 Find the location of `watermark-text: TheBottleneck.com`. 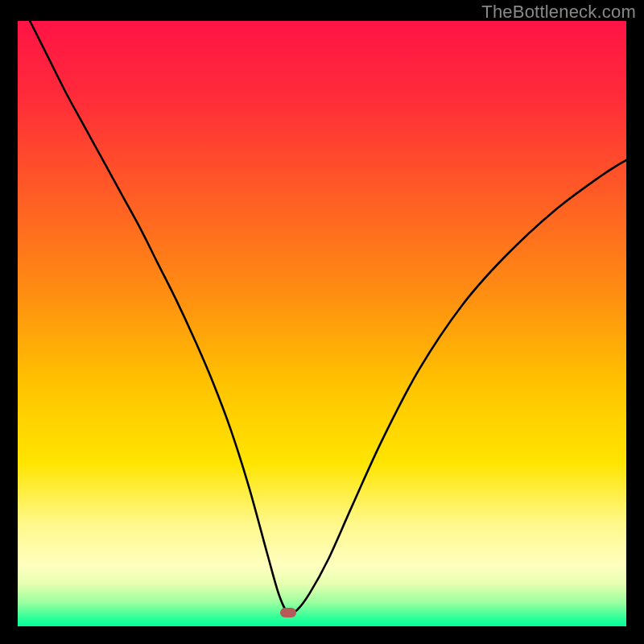

watermark-text: TheBottleneck.com is located at coordinates (559, 12).